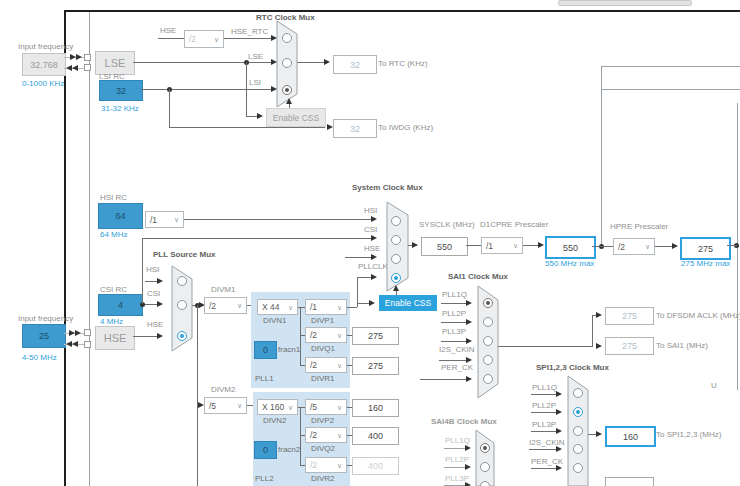 The width and height of the screenshot is (740, 486). I want to click on pll-mux-radio-csi, so click(182, 305).